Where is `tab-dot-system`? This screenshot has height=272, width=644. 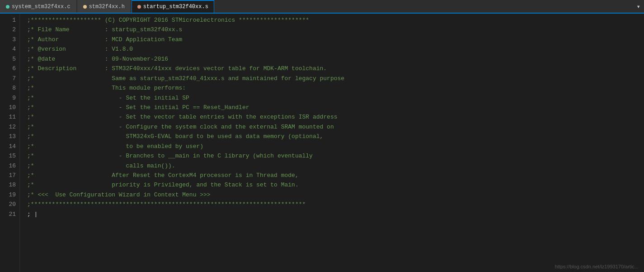 tab-dot-system is located at coordinates (8, 7).